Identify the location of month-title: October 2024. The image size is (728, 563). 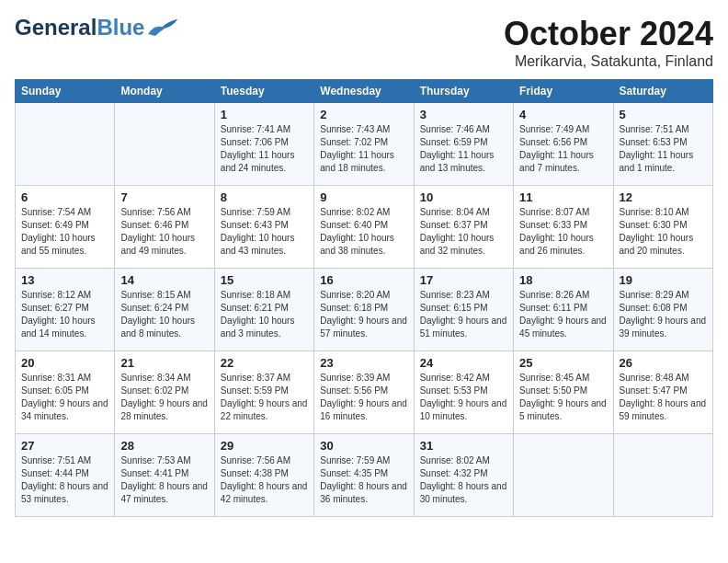
(609, 34).